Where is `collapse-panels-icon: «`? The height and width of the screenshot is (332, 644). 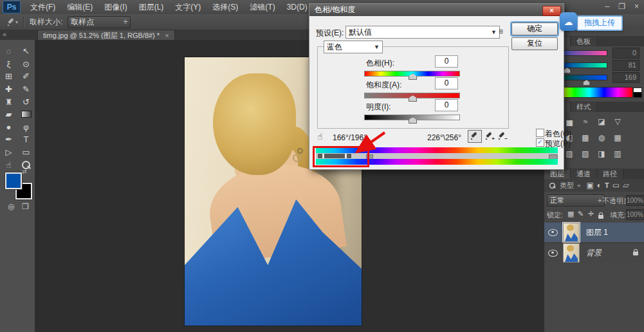 collapse-panels-icon: « is located at coordinates (5, 34).